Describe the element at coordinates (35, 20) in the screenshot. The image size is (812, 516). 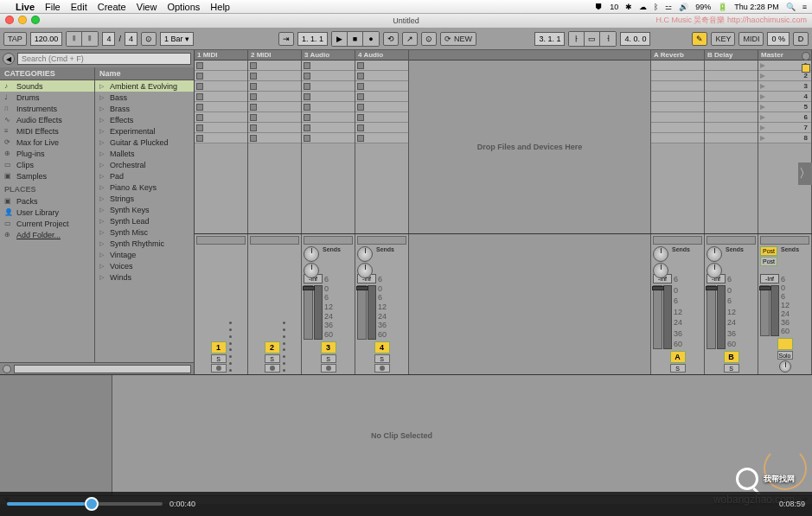
I see `zoom-window-button` at that location.